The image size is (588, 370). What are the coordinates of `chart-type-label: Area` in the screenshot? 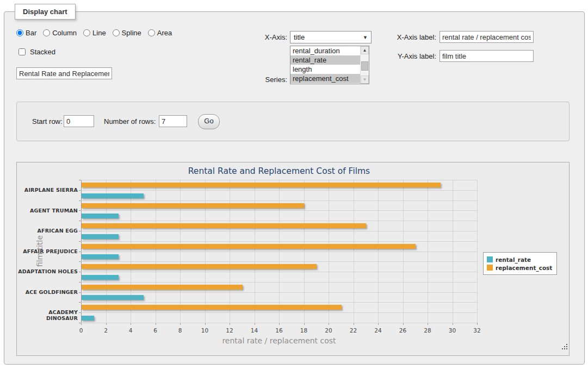 It's located at (164, 33).